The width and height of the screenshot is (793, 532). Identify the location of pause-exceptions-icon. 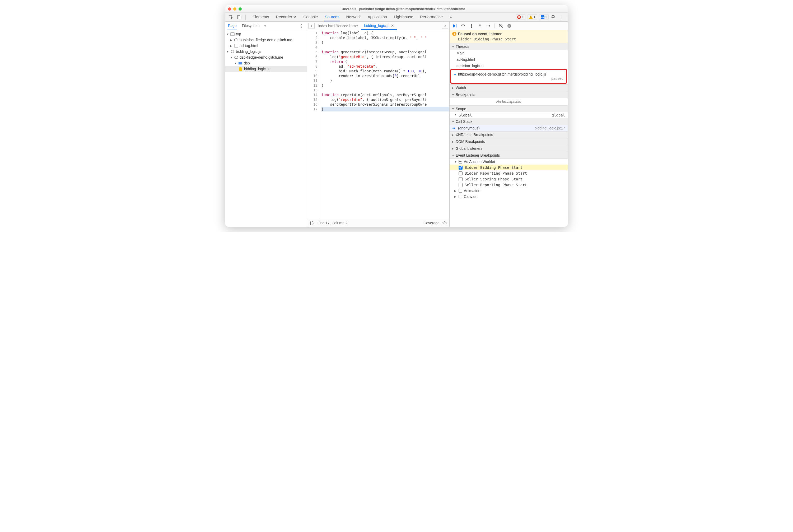
(509, 26).